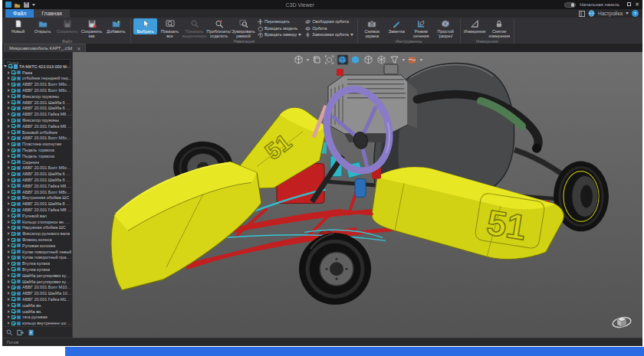 This screenshot has height=356, width=644. Describe the element at coordinates (299, 60) in the screenshot. I see `view-orientation-button` at that location.